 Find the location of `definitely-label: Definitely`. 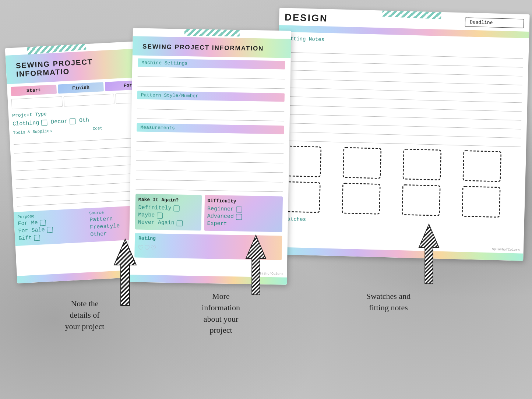

definitely-label: Definitely is located at coordinates (155, 208).